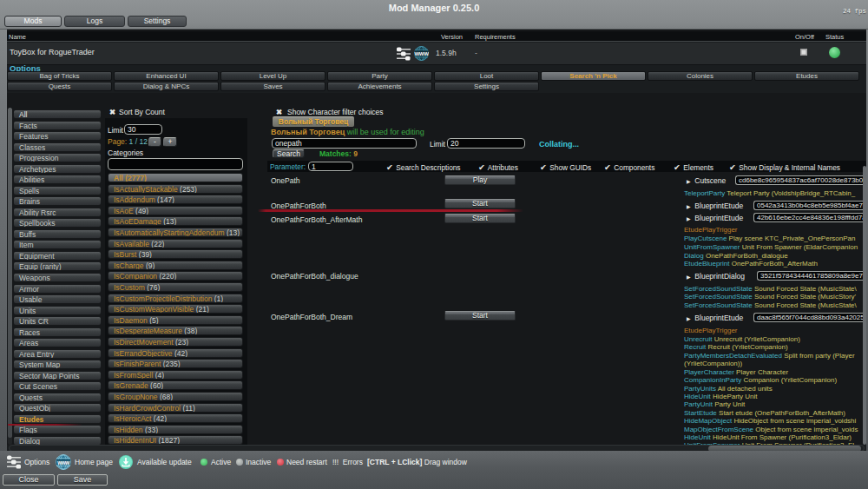 The image size is (868, 489). I want to click on svg-text: WWW, so click(422, 54).